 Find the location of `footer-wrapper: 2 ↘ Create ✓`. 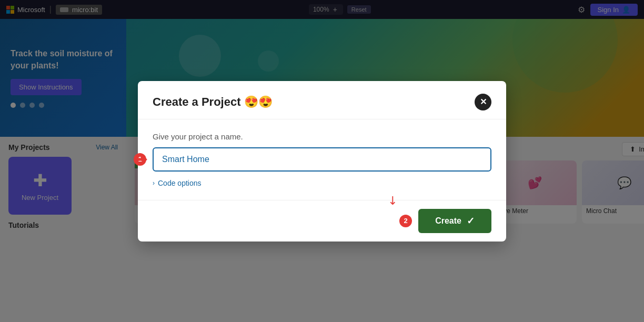

footer-wrapper: 2 ↘ Create ✓ is located at coordinates (455, 221).